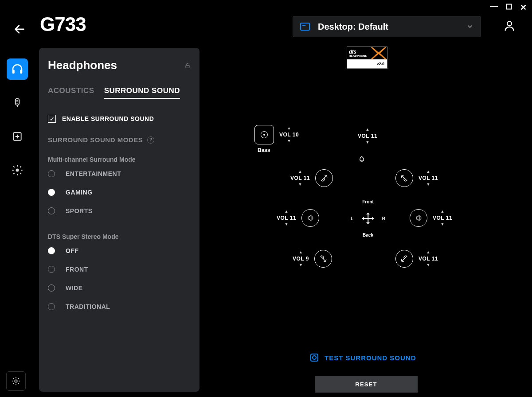 Image resolution: width=532 pixels, height=397 pixels. What do you see at coordinates (72, 251) in the screenshot?
I see `dts-option-label: OFF` at bounding box center [72, 251].